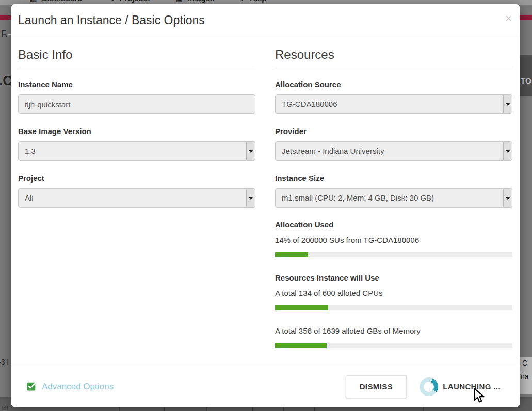 Image resolution: width=532 pixels, height=411 pixels. Describe the element at coordinates (137, 198) in the screenshot. I see `project-select: Ali` at that location.